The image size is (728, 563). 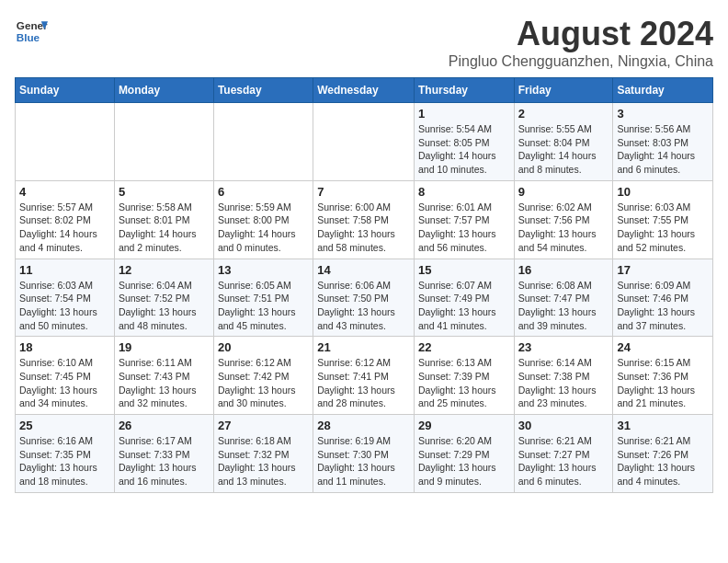 I want to click on day-number: 1, so click(x=464, y=114).